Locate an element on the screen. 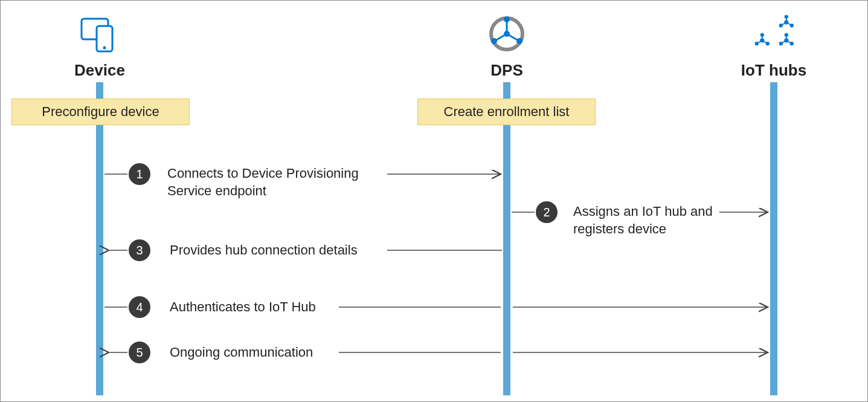 Image resolution: width=868 pixels, height=402 pixels. device-icon is located at coordinates (100, 35).